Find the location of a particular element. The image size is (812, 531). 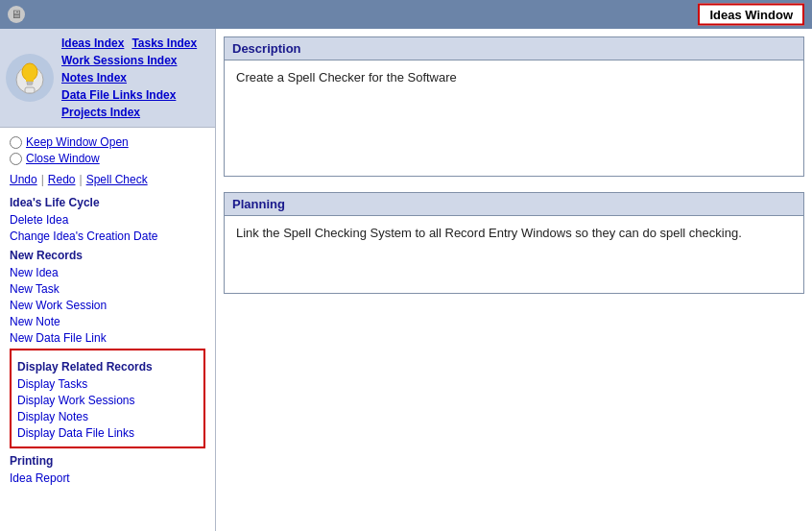

new-work-session-link: New Work Session is located at coordinates (107, 305).